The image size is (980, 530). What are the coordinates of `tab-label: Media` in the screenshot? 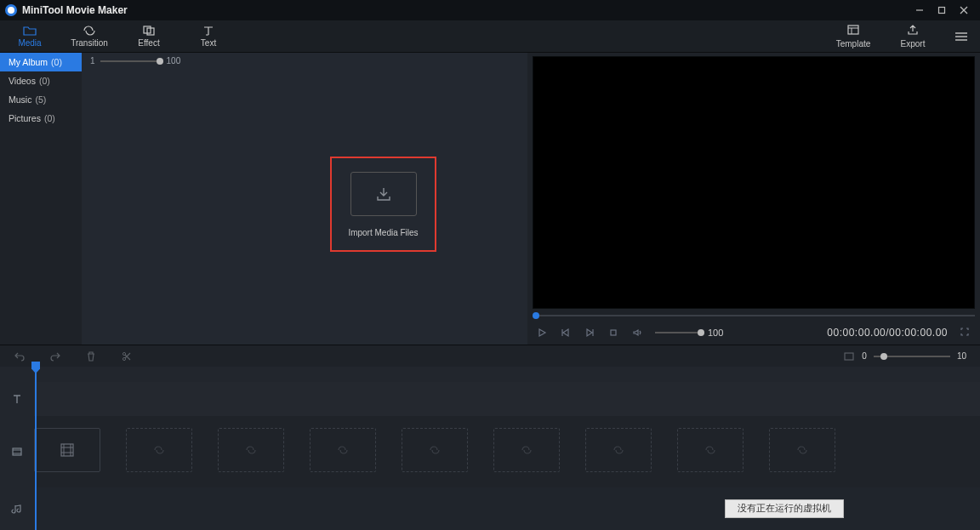 It's located at (29, 43).